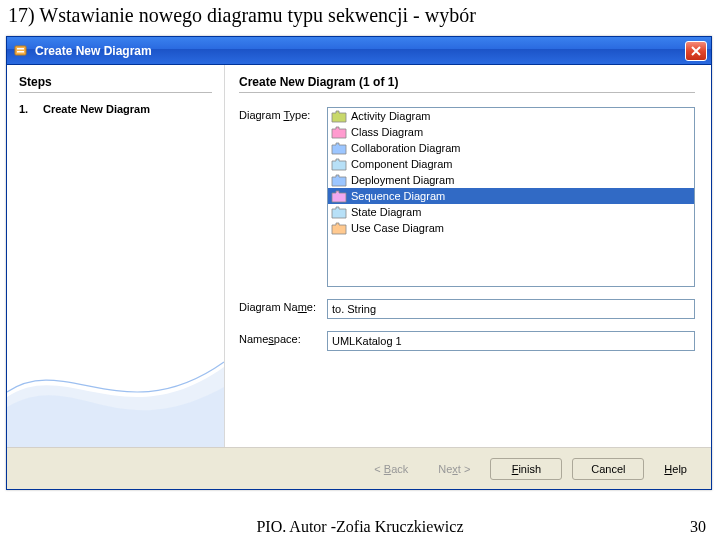  I want to click on finish-button: Finish, so click(526, 469).